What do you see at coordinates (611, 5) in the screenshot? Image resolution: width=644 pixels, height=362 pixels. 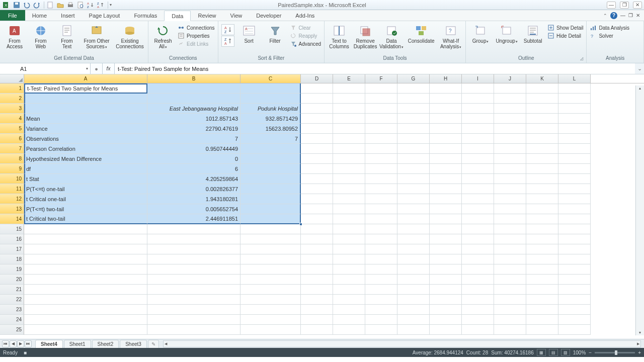 I see `minimize-button: —` at bounding box center [611, 5].